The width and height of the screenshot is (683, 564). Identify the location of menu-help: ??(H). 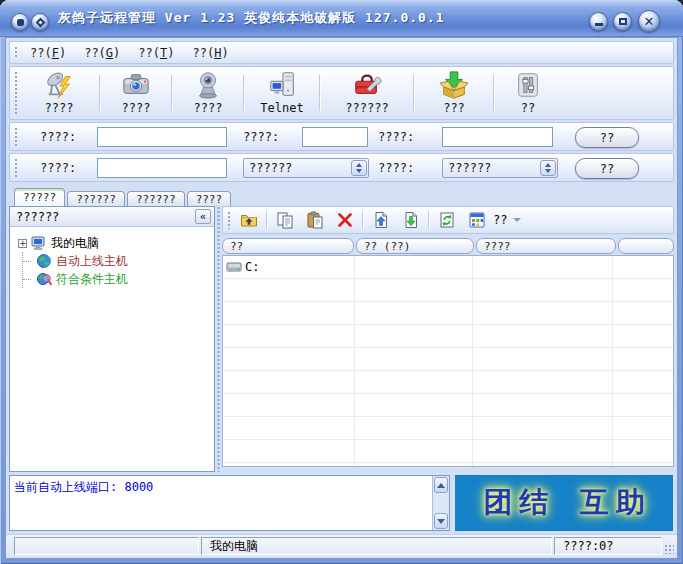
(210, 53).